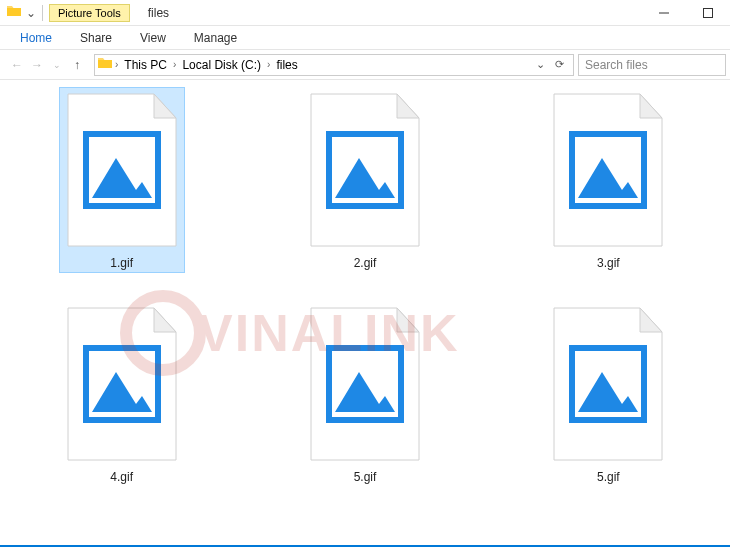 This screenshot has width=730, height=547. Describe the element at coordinates (158, 13) in the screenshot. I see `window-title: files` at that location.